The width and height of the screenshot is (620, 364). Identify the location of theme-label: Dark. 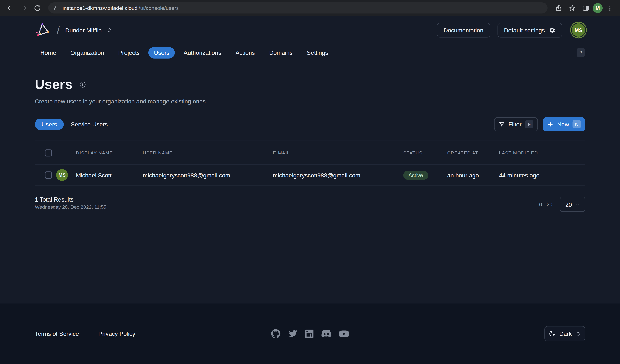
(565, 334).